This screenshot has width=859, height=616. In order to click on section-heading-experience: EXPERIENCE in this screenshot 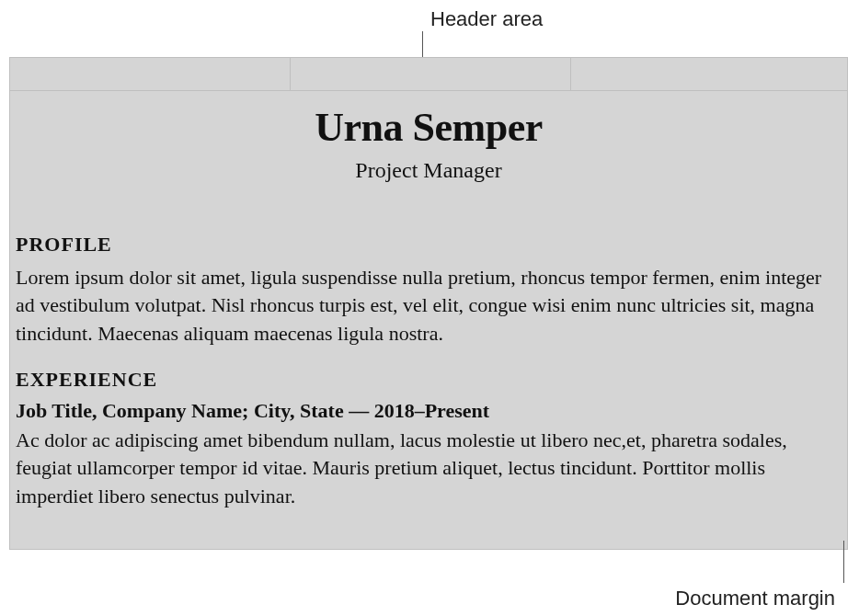, I will do `click(429, 380)`.